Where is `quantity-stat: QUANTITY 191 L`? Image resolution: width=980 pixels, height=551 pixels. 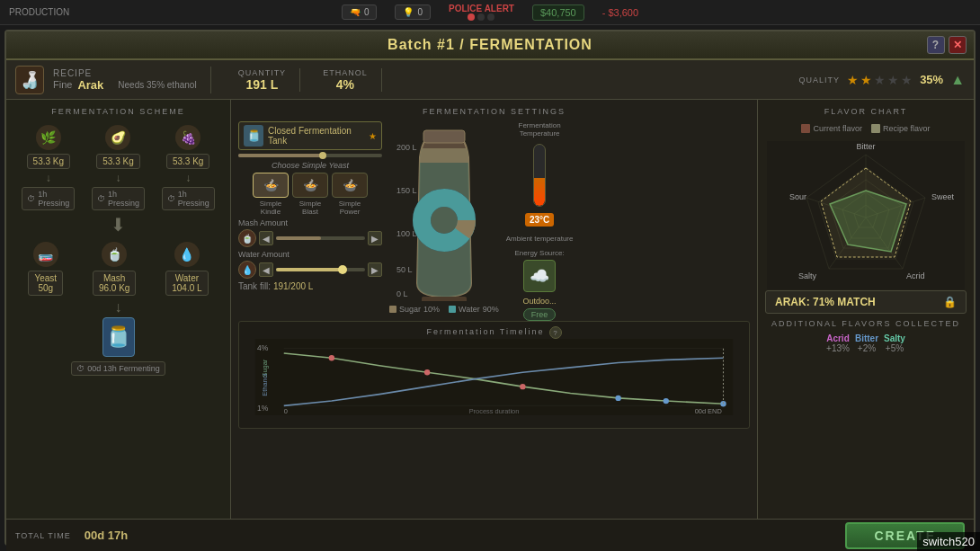
quantity-stat: QUANTITY 191 L is located at coordinates (263, 80).